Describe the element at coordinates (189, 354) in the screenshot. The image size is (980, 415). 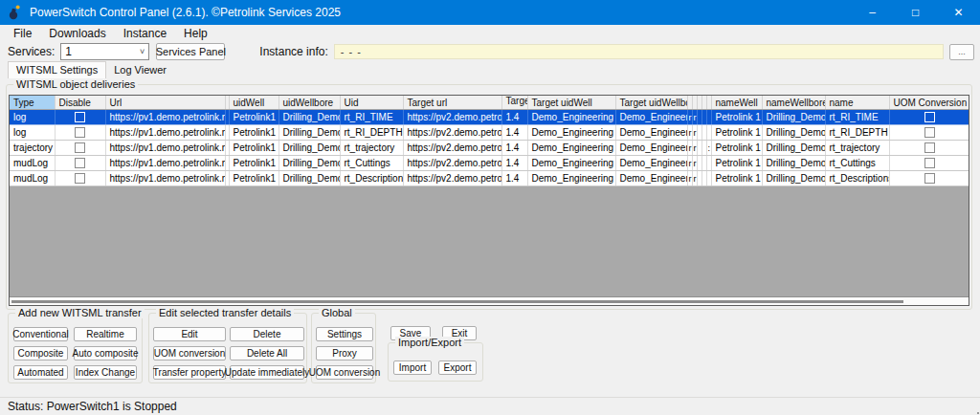
I see `uom-conversion-button: UOM conversion` at that location.